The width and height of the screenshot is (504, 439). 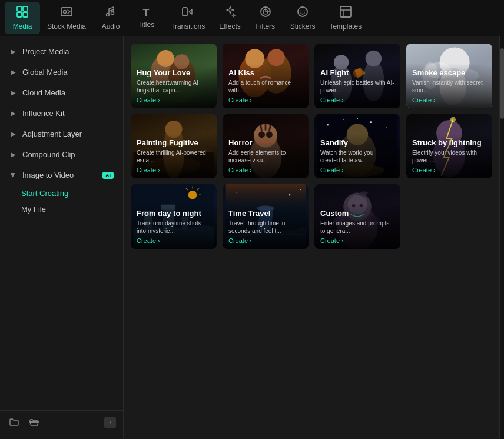 What do you see at coordinates (61, 193) in the screenshot?
I see `sidebar-sub-start-creating: Start Creating` at bounding box center [61, 193].